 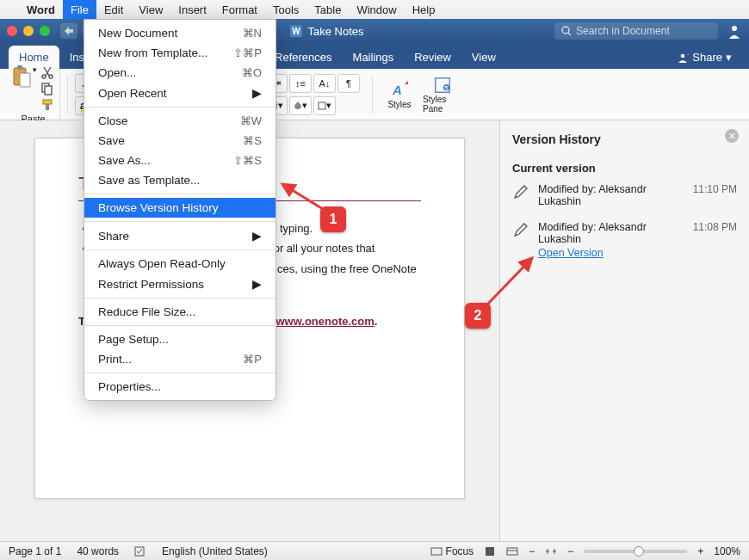 What do you see at coordinates (374, 9) in the screenshot?
I see `mac-menubar: Word File Edit View Insert Format Tools …` at bounding box center [374, 9].